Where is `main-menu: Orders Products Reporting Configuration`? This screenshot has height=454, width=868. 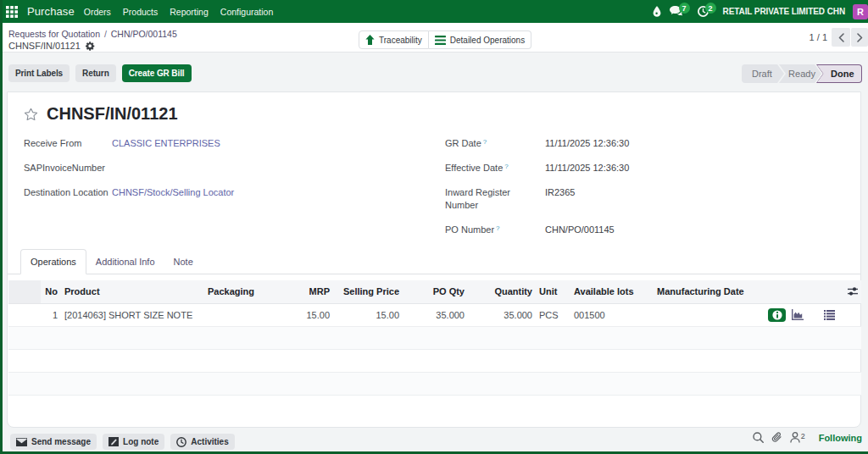
main-menu: Orders Products Reporting Configuration is located at coordinates (179, 12).